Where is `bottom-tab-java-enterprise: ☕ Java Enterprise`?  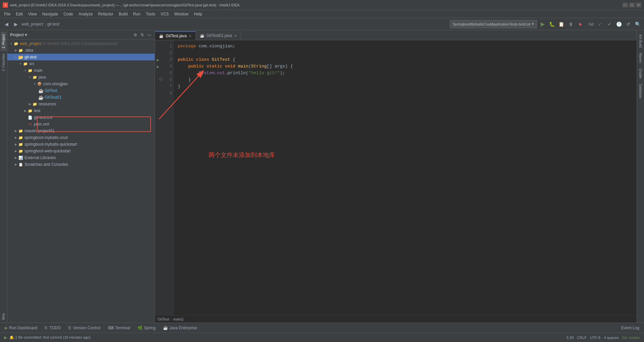
bottom-tab-java-enterprise: ☕ Java Enterprise is located at coordinates (180, 328).